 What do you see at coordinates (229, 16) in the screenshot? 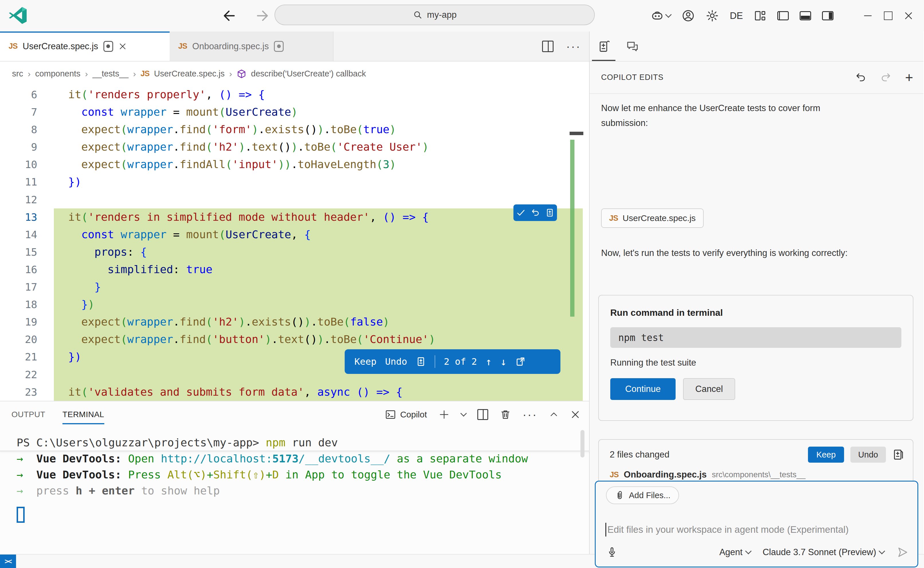
I see `nav-back-icon` at bounding box center [229, 16].